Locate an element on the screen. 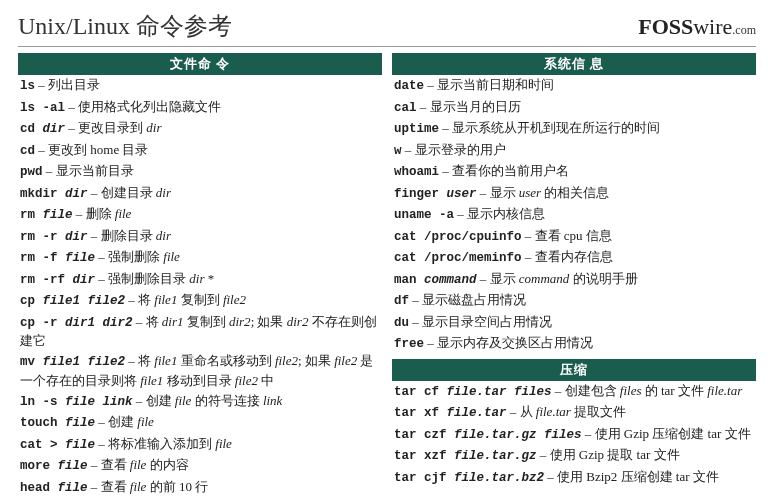  command-row: cal – 显示当月的日历 is located at coordinates (574, 108).